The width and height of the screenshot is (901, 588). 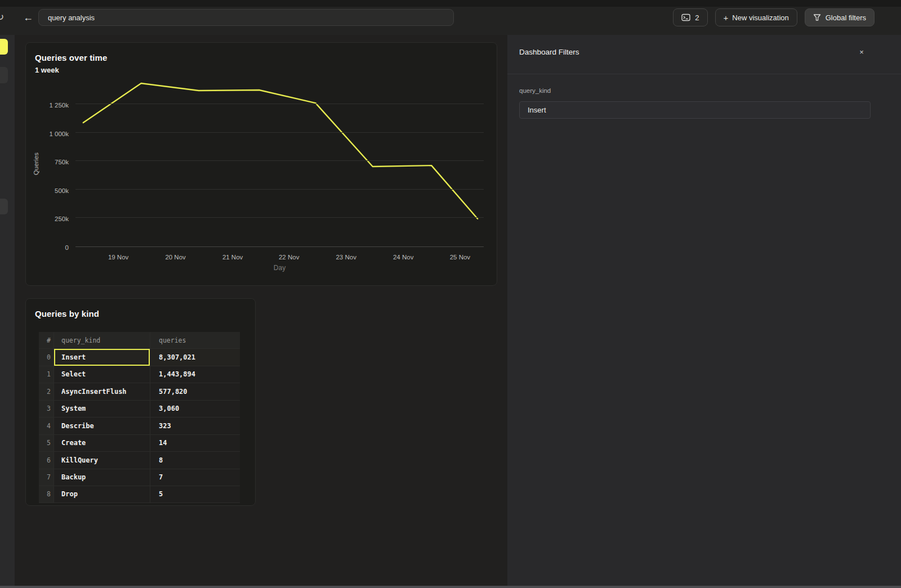 I want to click on visualization-count-button: 2, so click(x=690, y=17).